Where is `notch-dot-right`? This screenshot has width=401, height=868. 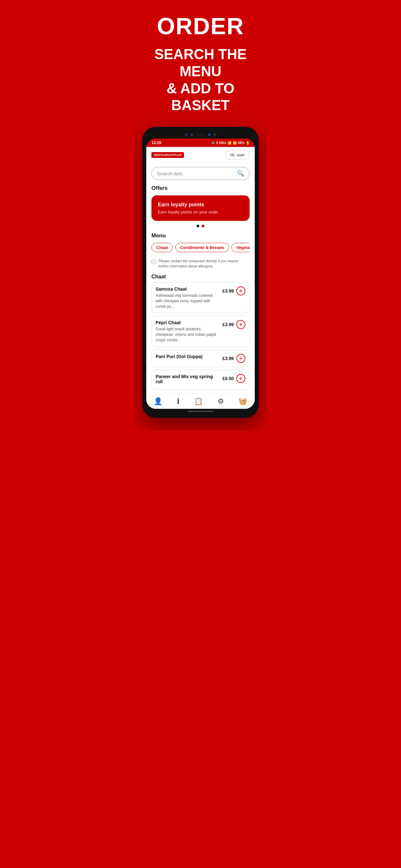
notch-dot-right is located at coordinates (209, 135).